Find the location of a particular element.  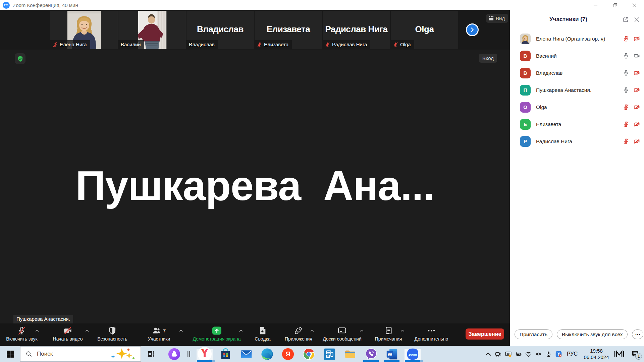

unmute-button: Включить звук is located at coordinates (21, 335).